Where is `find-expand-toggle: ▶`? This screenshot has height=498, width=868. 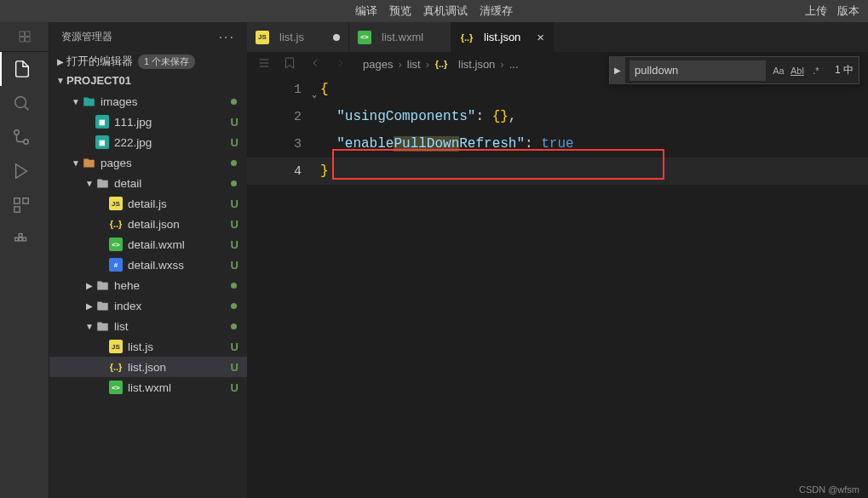 find-expand-toggle: ▶ is located at coordinates (618, 70).